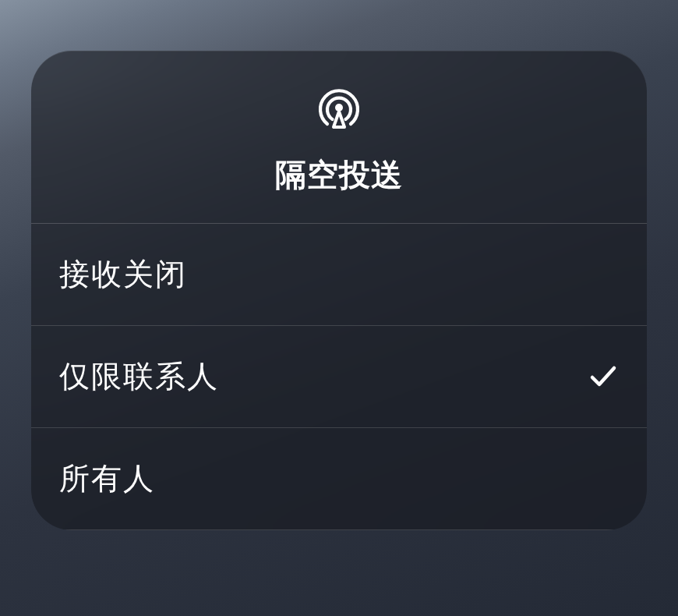 Image resolution: width=678 pixels, height=616 pixels. Describe the element at coordinates (339, 107) in the screenshot. I see `airdrop-icon` at that location.